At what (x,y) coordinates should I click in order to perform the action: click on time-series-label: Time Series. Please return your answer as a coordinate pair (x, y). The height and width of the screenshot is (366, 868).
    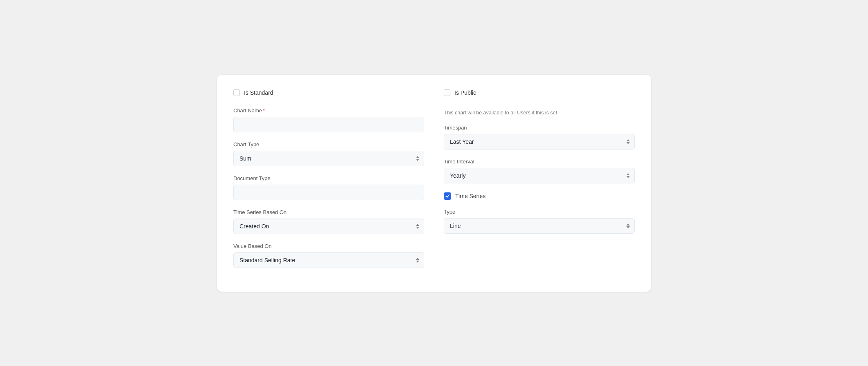
    Looking at the image, I should click on (470, 196).